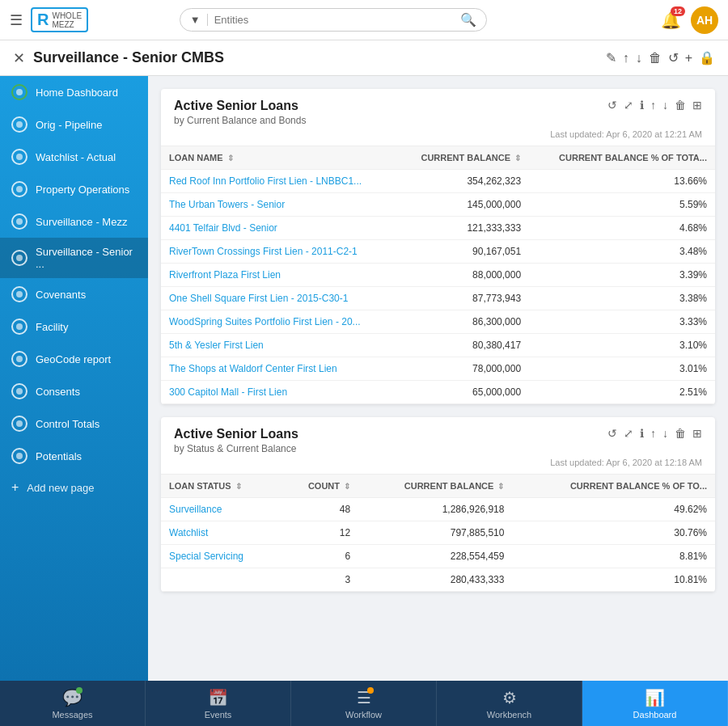 This screenshot has height=726, width=728. I want to click on balance-cell: 121,333,333, so click(463, 228).